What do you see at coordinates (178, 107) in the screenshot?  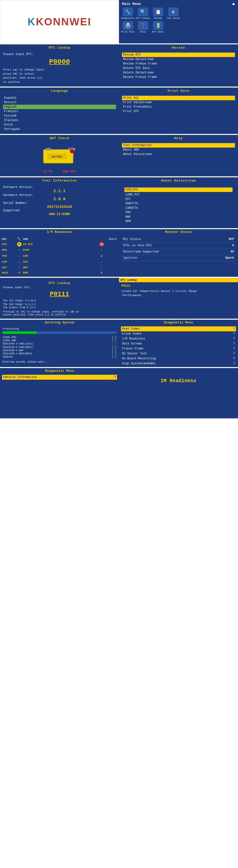 I see `print-freeze: Print FreezeData` at bounding box center [178, 107].